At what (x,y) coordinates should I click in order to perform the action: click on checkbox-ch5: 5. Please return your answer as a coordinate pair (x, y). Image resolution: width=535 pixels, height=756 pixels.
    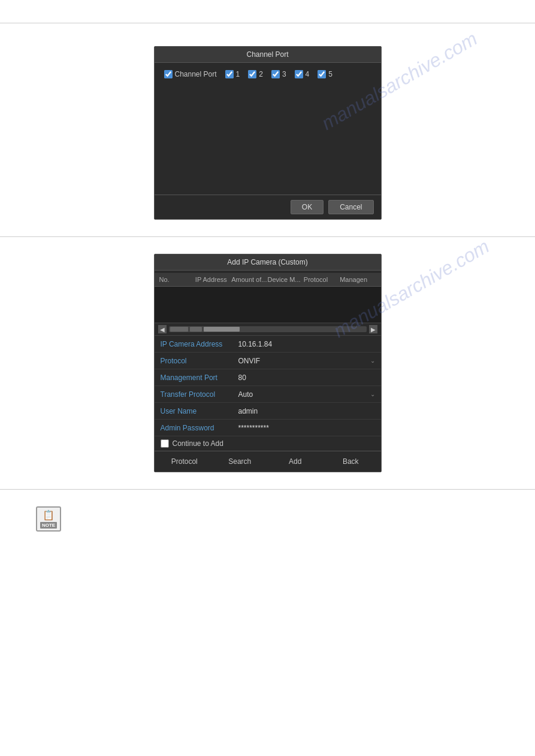
    Looking at the image, I should click on (325, 74).